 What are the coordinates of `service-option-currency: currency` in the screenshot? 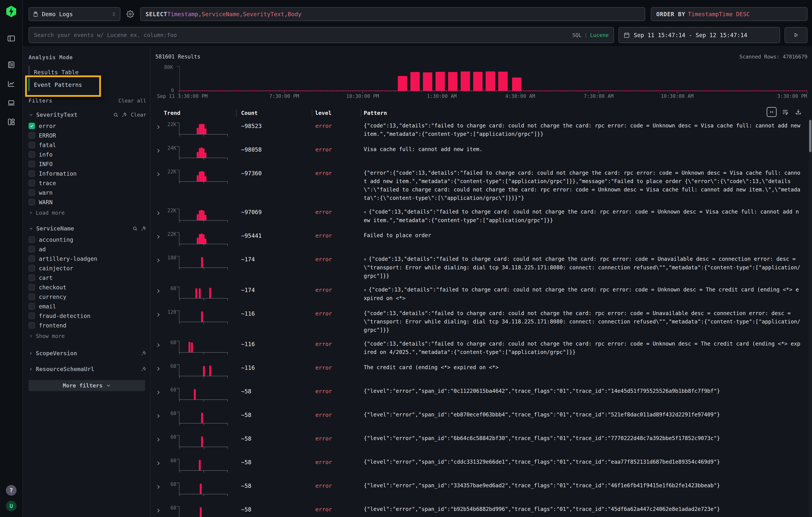 It's located at (88, 297).